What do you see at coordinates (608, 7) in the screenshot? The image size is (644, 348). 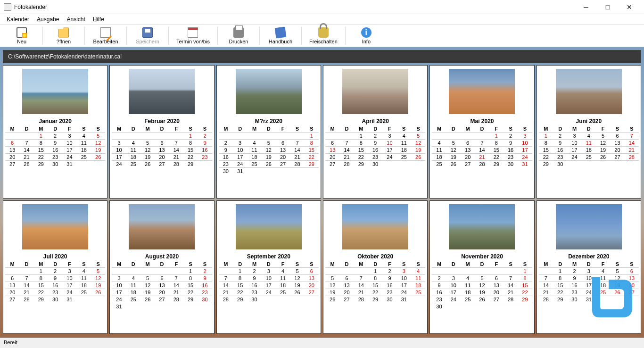 I see `maximize-button: □` at bounding box center [608, 7].